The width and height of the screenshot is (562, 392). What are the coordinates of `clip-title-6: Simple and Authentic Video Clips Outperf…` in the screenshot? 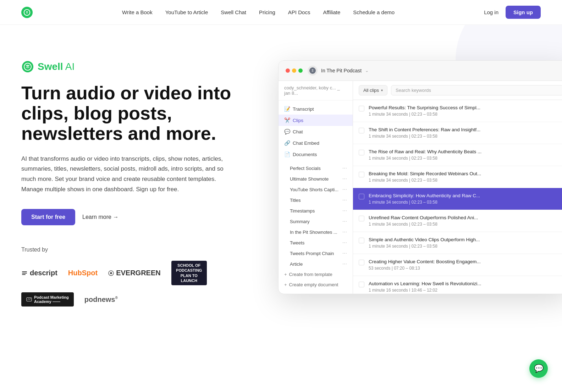 It's located at (465, 240).